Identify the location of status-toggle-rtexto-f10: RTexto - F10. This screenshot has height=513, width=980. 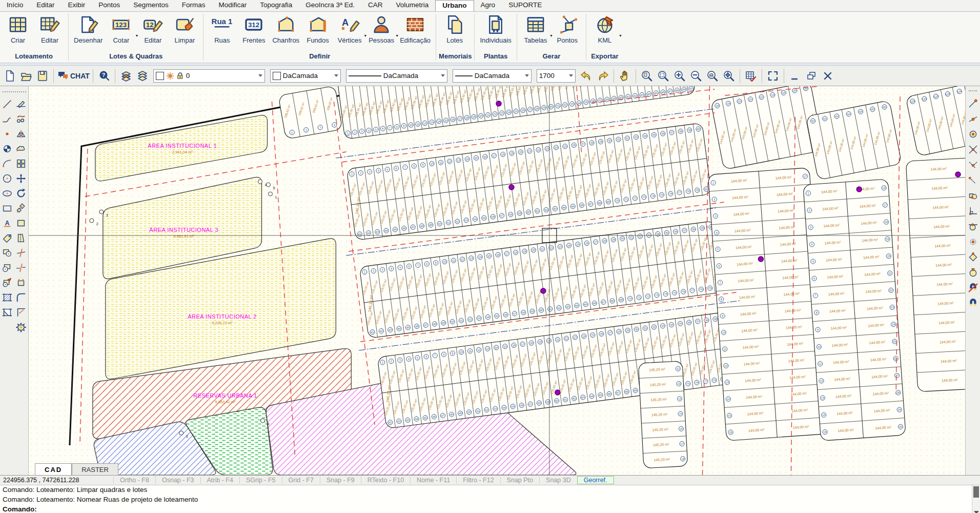
(385, 480).